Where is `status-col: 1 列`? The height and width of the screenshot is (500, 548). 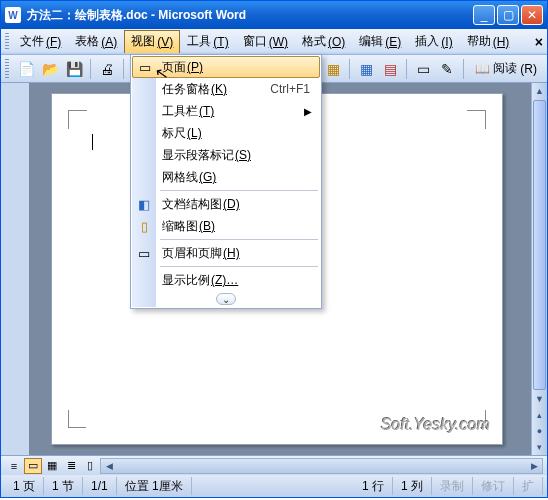
status-col: 1 列 is located at coordinates (412, 486).